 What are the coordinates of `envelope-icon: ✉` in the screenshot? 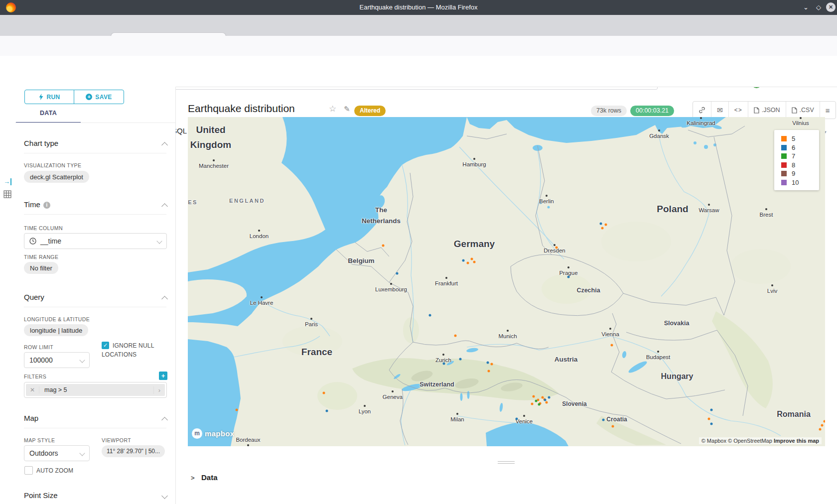 It's located at (720, 110).